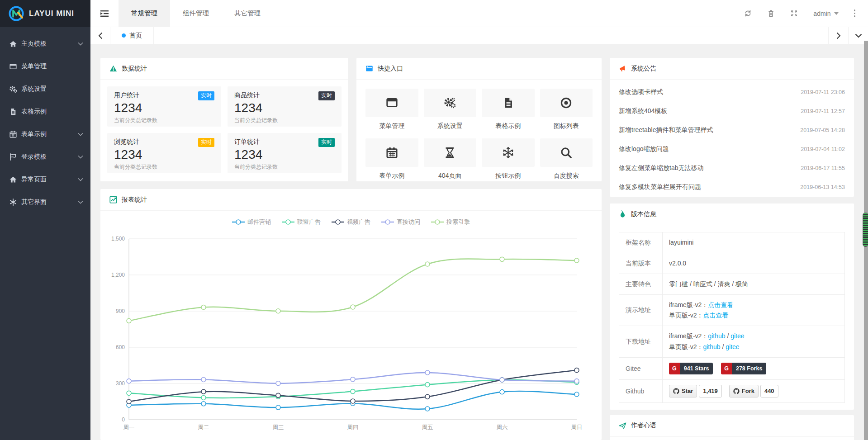  I want to click on table-row: Gitee G 941 Stars G 278 Forks, so click(732, 369).